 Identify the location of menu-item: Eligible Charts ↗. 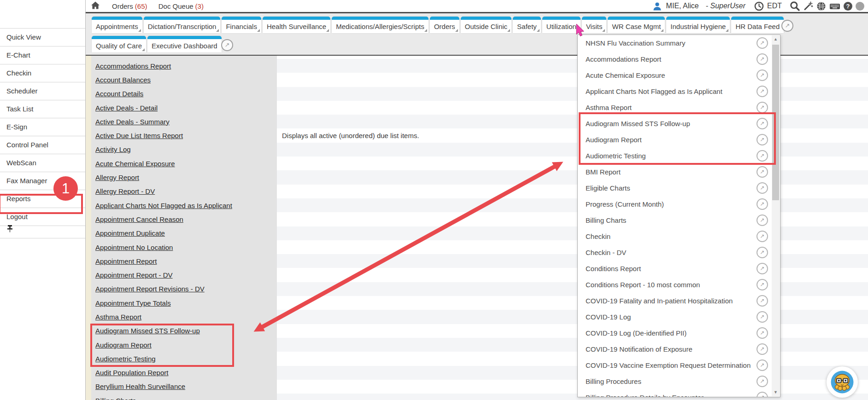
(679, 188).